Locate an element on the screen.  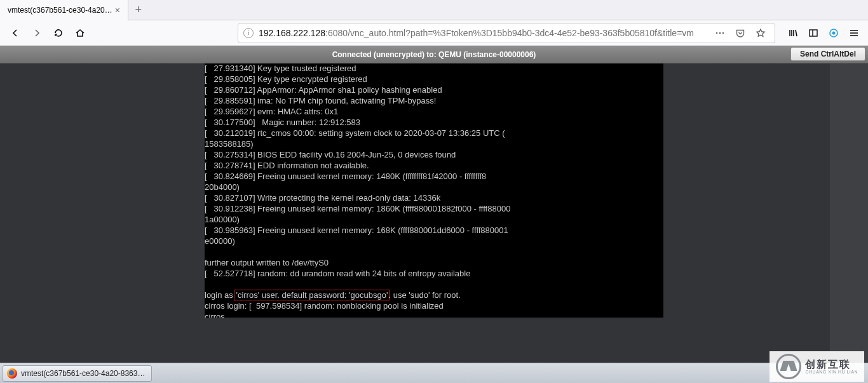
home-button is located at coordinates (80, 33).